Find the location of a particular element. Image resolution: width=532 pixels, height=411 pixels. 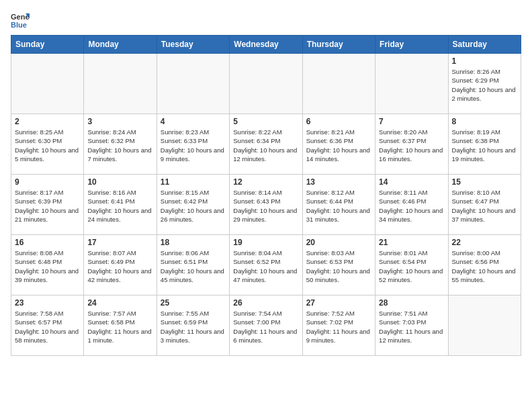

day-info: Sunrise: 8:20 AMSunset: 6:37 PMDaylight:… is located at coordinates (411, 145).